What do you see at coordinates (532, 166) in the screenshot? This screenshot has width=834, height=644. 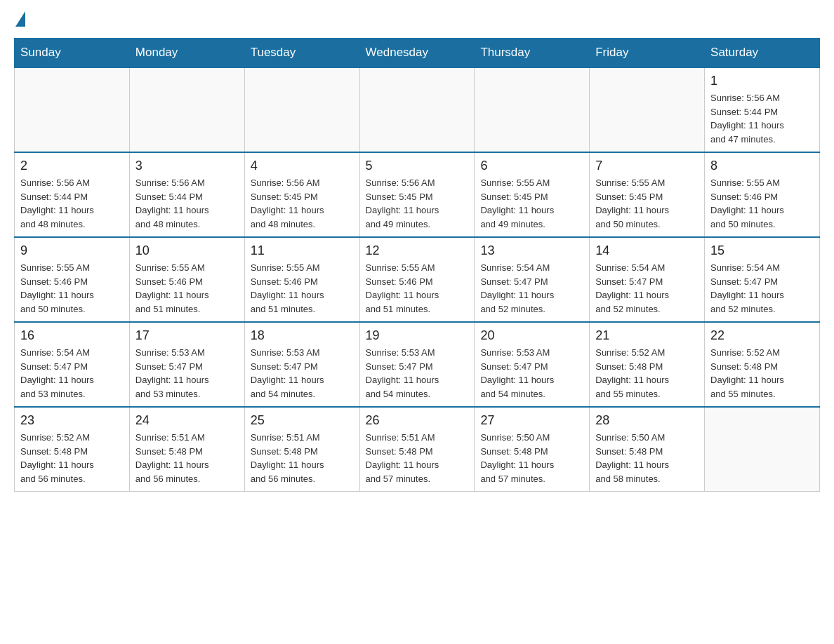 I see `day-number: 6` at bounding box center [532, 166].